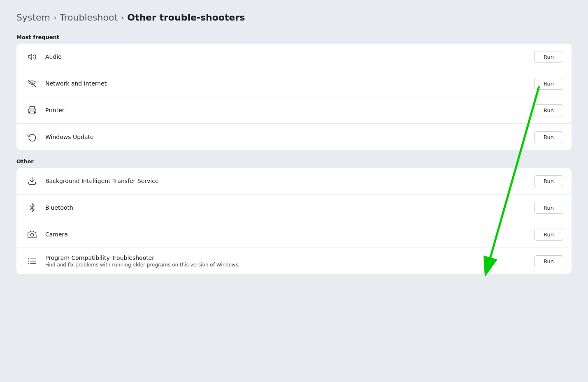 This screenshot has width=588, height=382. What do you see at coordinates (32, 83) in the screenshot?
I see `network-icon` at bounding box center [32, 83].